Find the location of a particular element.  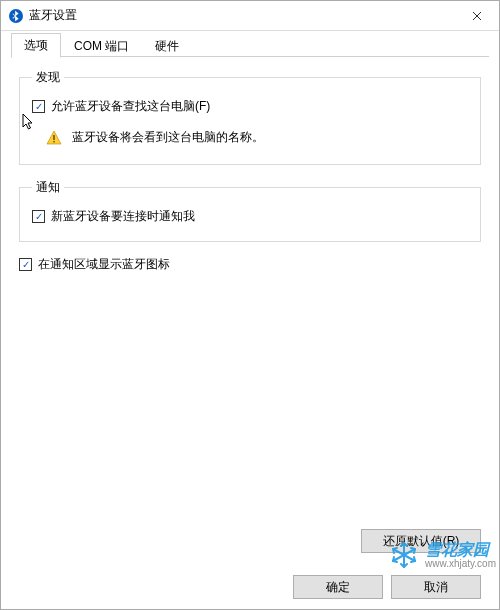

tab-hardware: 硬件 is located at coordinates (167, 46).